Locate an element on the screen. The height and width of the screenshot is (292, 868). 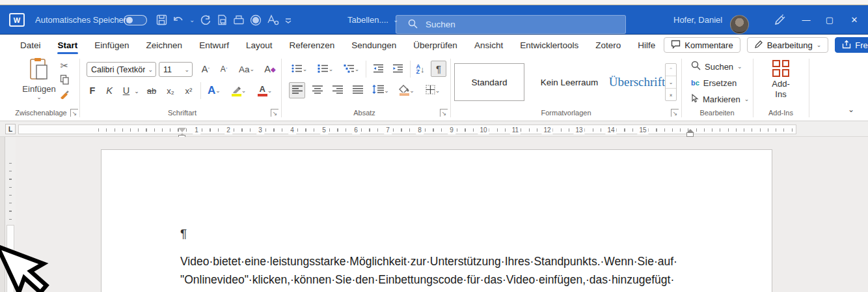
tab-stop-selector: L is located at coordinates (10, 129).